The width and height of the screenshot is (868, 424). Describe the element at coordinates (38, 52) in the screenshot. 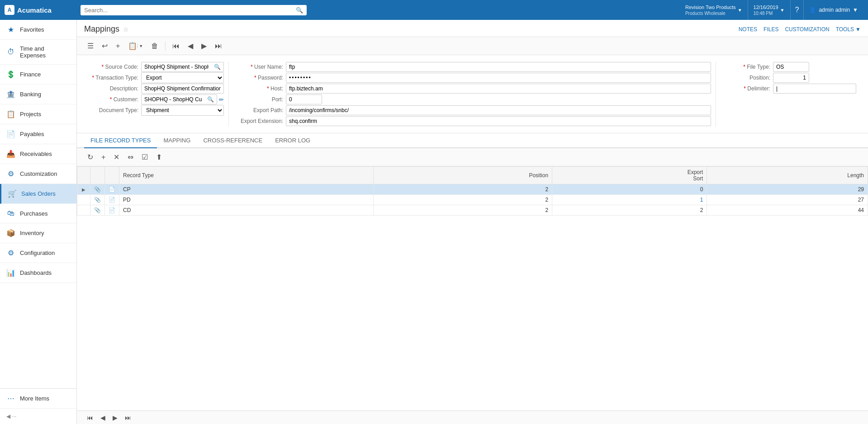

I see `sidebar-item-time-expenses: ⏱ Time and Expenses` at that location.